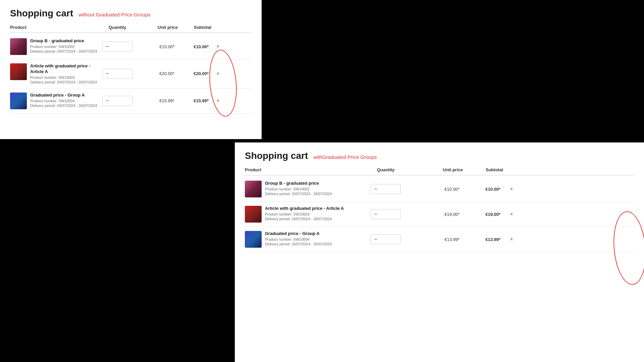 This screenshot has width=644, height=362. I want to click on bottom-right-header: Shopping cart withGraduated Price Groups, so click(439, 156).